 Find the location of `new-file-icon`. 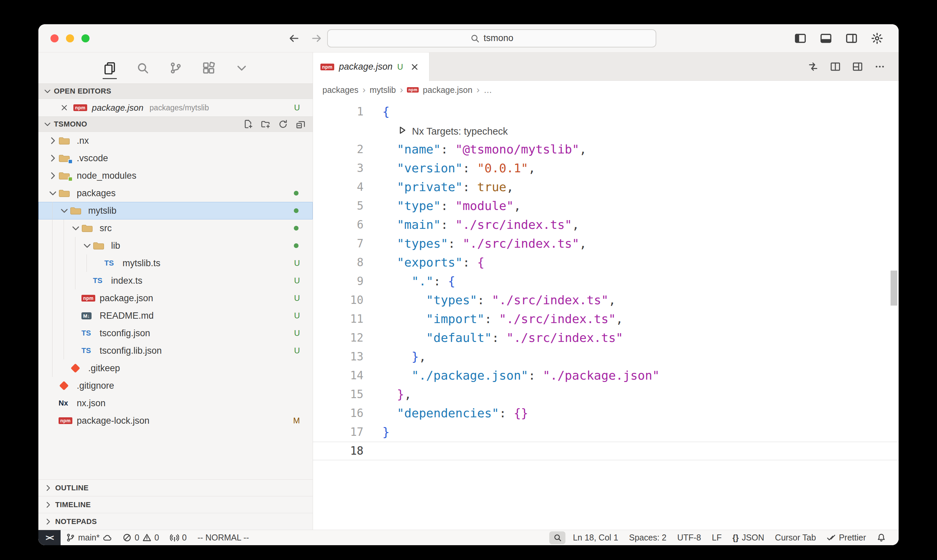

new-file-icon is located at coordinates (248, 125).